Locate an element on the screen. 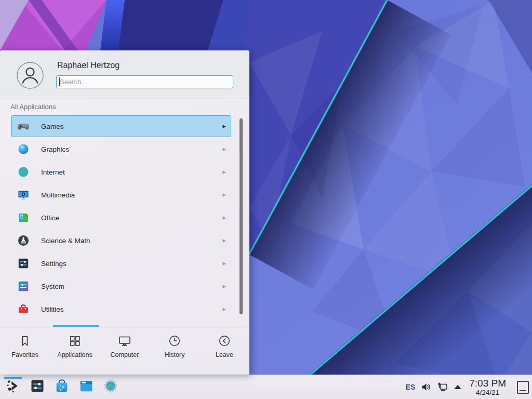  digital-clock: 7:03 PM 4/24/21 is located at coordinates (487, 388).